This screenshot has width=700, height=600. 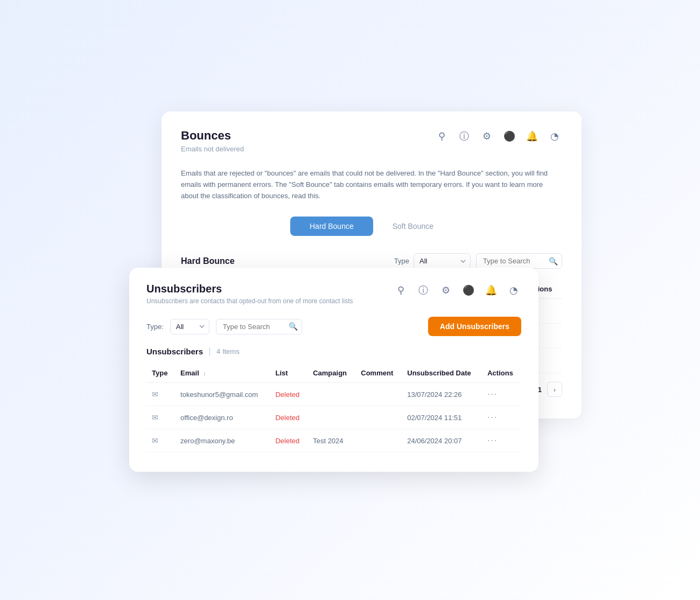 What do you see at coordinates (442, 441) in the screenshot?
I see `unsub-row-date-3: 24/06/2024 20:07` at bounding box center [442, 441].